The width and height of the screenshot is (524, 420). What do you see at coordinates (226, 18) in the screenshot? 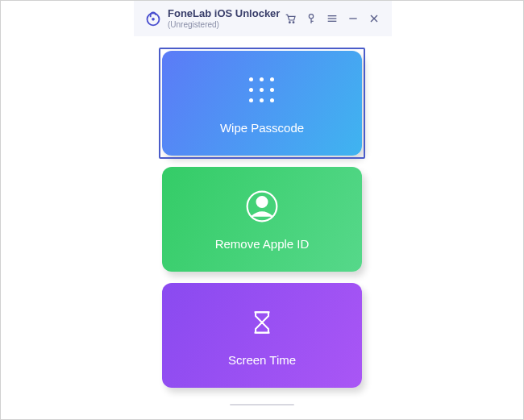
I see `title-block: FoneLab iOS Unlocker (Unregistered)` at bounding box center [226, 18].